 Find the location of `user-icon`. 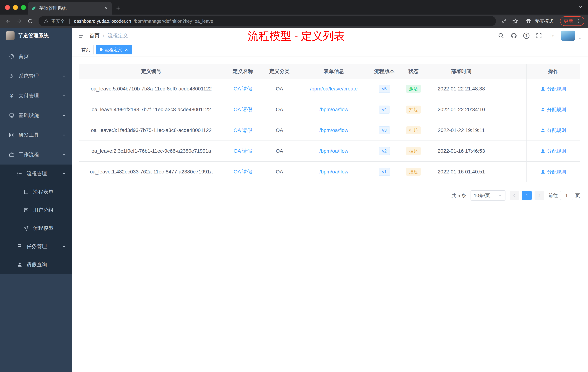

user-icon is located at coordinates (543, 89).